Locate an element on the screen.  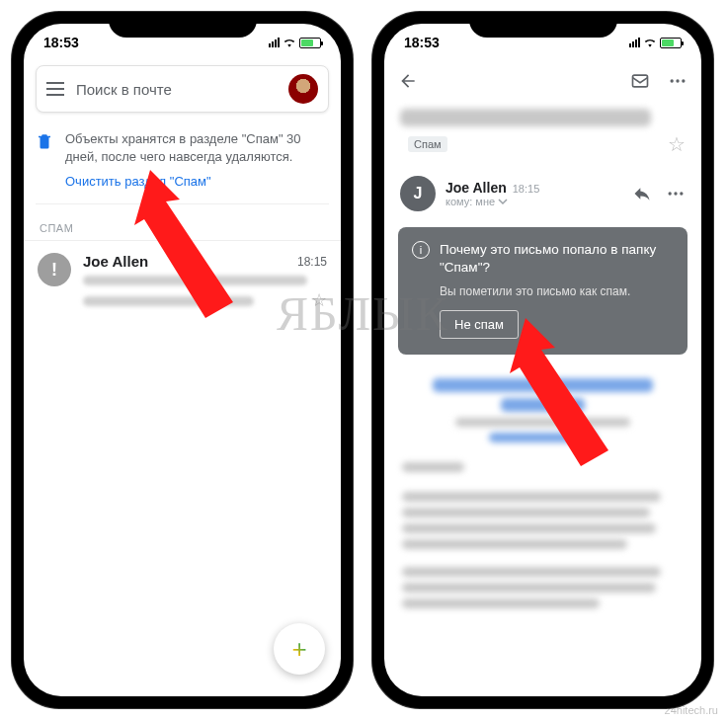
mail-time: 18:15 is located at coordinates (312, 262).